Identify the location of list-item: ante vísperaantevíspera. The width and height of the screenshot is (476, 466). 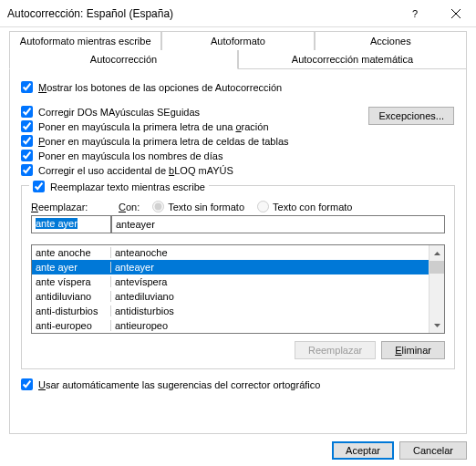
(230, 282).